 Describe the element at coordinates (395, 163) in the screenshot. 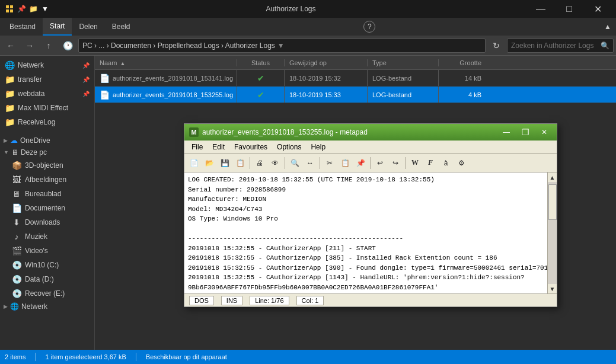

I see `redo-button: ↪` at that location.